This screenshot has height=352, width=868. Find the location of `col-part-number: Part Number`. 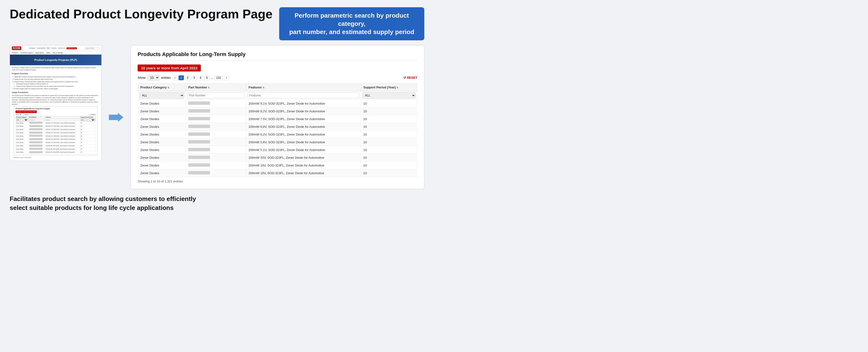

col-part-number: Part Number is located at coordinates (216, 87).